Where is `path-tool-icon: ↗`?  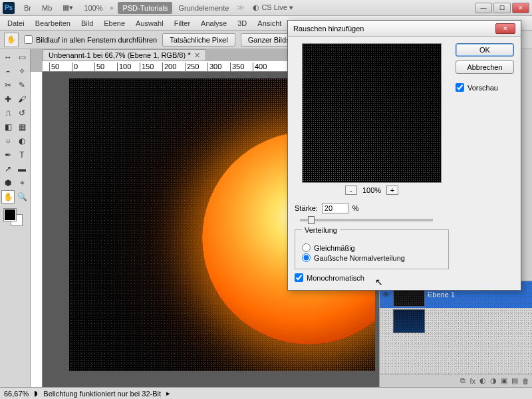 path-tool-icon: ↗ is located at coordinates (8, 169).